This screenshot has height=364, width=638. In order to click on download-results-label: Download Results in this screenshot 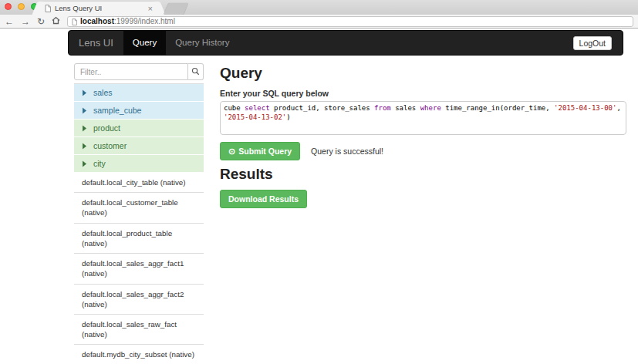, I will do `click(264, 199)`.